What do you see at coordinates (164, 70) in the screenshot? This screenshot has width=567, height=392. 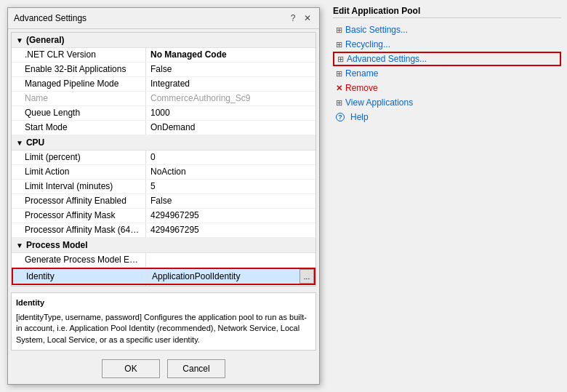 I see `row-32bit: Enable 32-Bit Applications False` at bounding box center [164, 70].